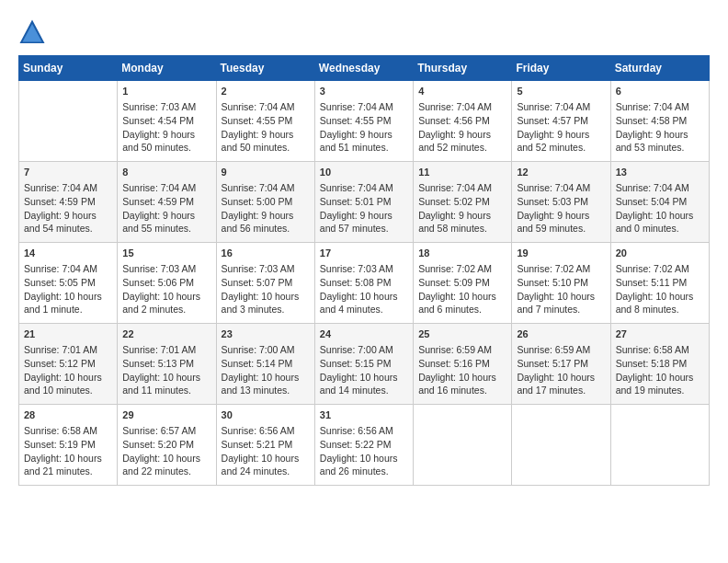 The image size is (728, 563). What do you see at coordinates (561, 202) in the screenshot?
I see `calendar-cell: 12Sunrise: 7:04 AMSunset: 5:03 PMDayligh…` at bounding box center [561, 202].